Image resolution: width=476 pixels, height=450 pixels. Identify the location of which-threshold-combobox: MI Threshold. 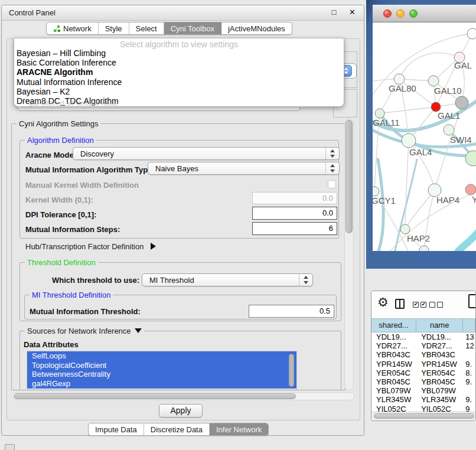
(227, 280).